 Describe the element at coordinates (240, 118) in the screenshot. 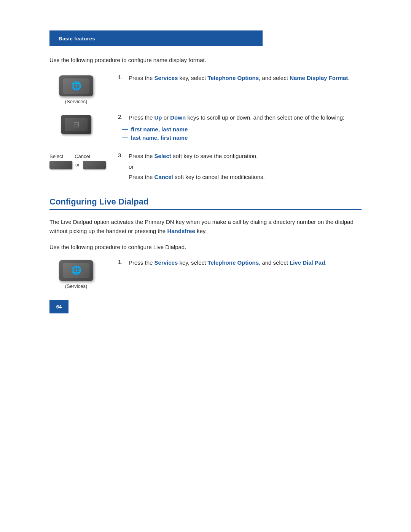

I see `step2-numbered: 2. Press the Up or Down keys to scroll u…` at that location.